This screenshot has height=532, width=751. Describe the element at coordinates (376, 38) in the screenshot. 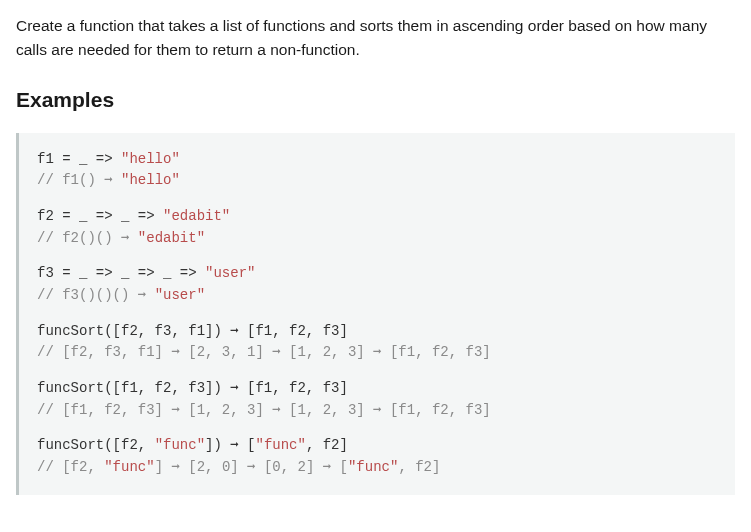

I see `problem-description: Create a function that takes a list of f…` at that location.